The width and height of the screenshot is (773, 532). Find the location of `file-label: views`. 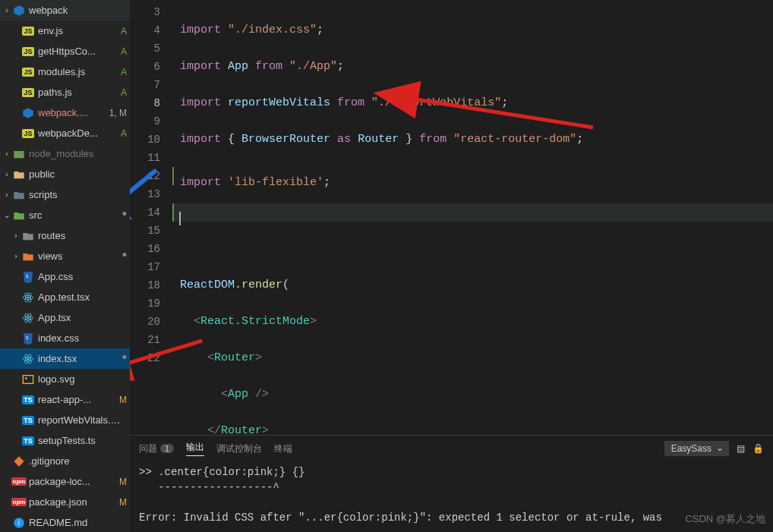

file-label: views is located at coordinates (84, 257).